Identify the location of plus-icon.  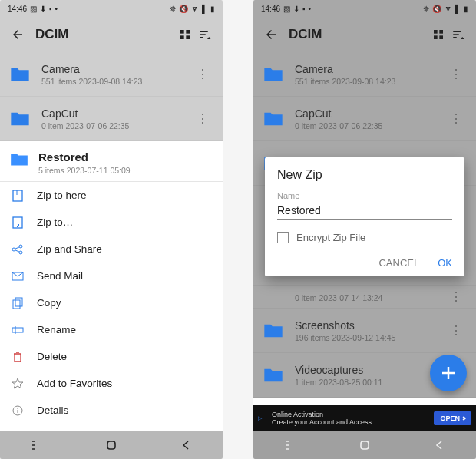
(448, 373).